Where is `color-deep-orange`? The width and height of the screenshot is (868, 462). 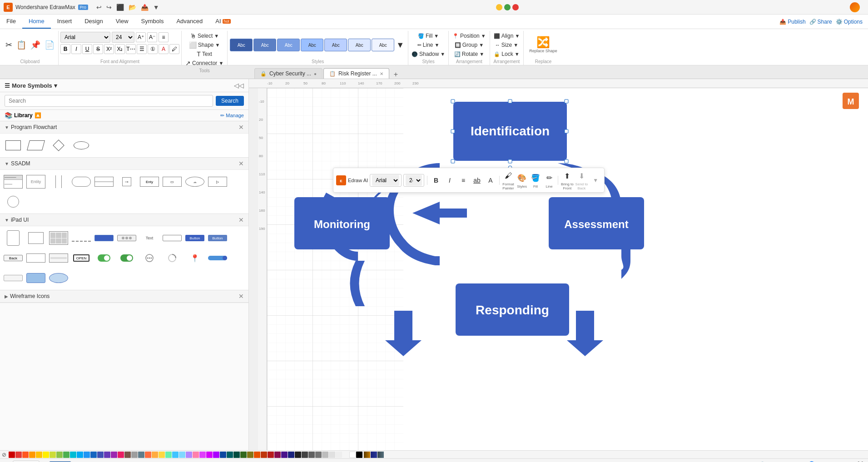 color-deep-orange is located at coordinates (25, 455).